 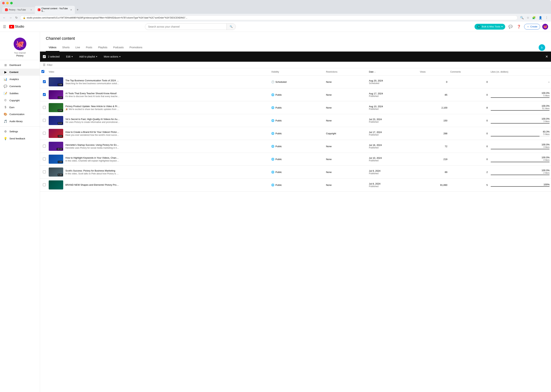 What do you see at coordinates (88, 57) in the screenshot?
I see `add-to-playlist-button: Add to playlist ▾` at bounding box center [88, 57].